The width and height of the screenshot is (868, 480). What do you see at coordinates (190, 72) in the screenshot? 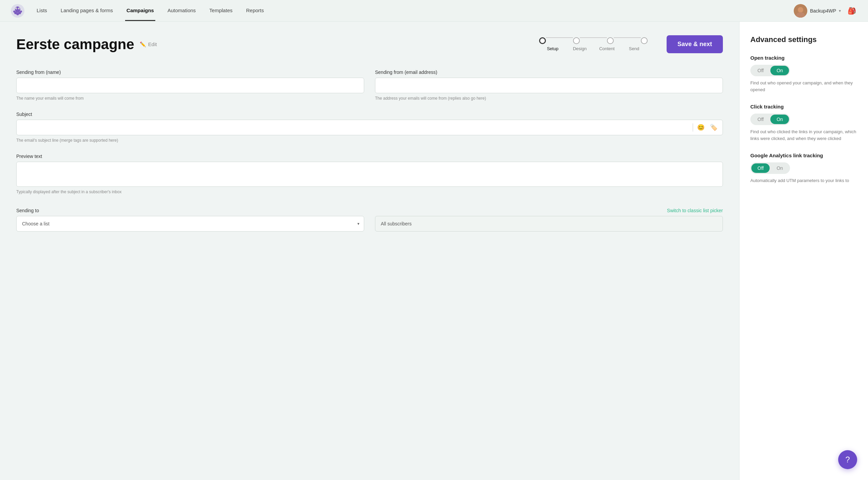
I see `sending-from-name-label: Sending from (name)` at bounding box center [190, 72].